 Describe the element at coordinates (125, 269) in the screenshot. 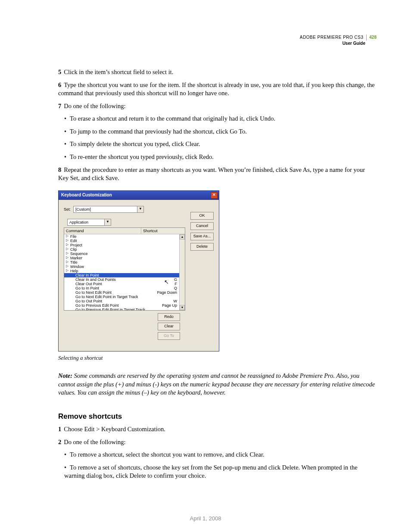

I see `shortcut-grid: Command Shortcut ▷File ▷Edit ▷Project ▷C…` at that location.